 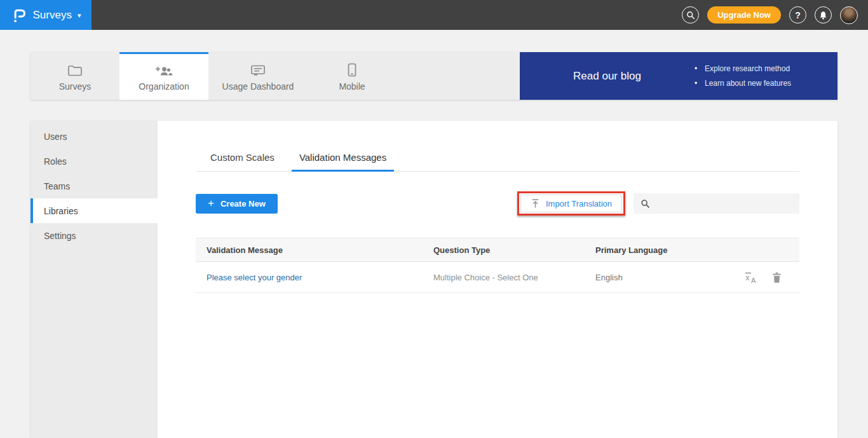 What do you see at coordinates (19, 15) in the screenshot?
I see `questionpro-logo-icon` at bounding box center [19, 15].